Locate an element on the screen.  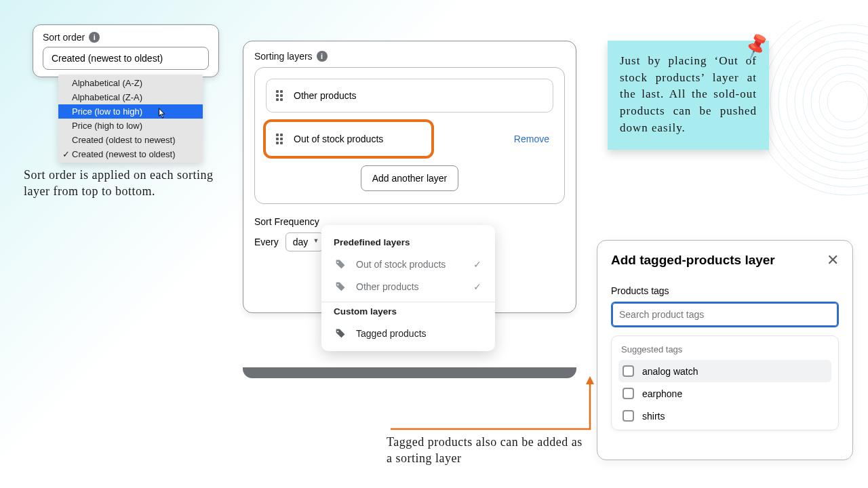
menu-item-other-products: Other products ✓ is located at coordinates (408, 286).